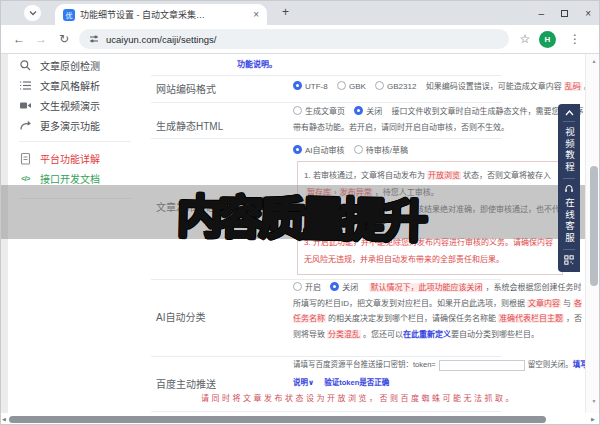 The height and width of the screenshot is (425, 600). Describe the element at coordinates (41, 39) in the screenshot. I see `forward-button: →` at that location.